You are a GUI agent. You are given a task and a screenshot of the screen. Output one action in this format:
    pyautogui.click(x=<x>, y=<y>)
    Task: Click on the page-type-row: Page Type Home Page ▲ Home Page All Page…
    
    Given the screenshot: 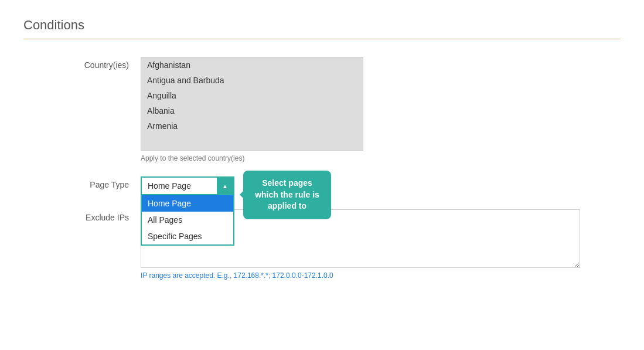 What is the action you would take?
    pyautogui.click(x=322, y=186)
    